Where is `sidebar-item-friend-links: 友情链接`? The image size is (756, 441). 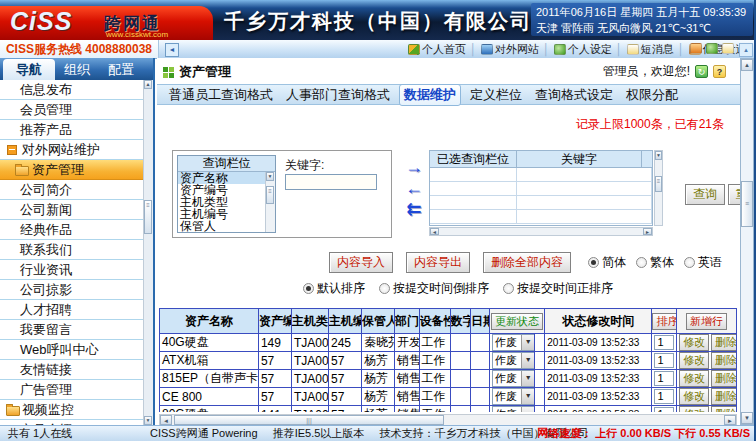 sidebar-item-friend-links: 友情链接 is located at coordinates (72, 370).